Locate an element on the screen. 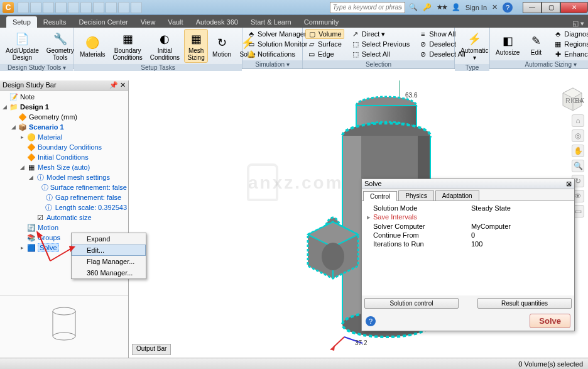  ribbon-group-label: Design Study Tools ▾ is located at coordinates (36, 68).